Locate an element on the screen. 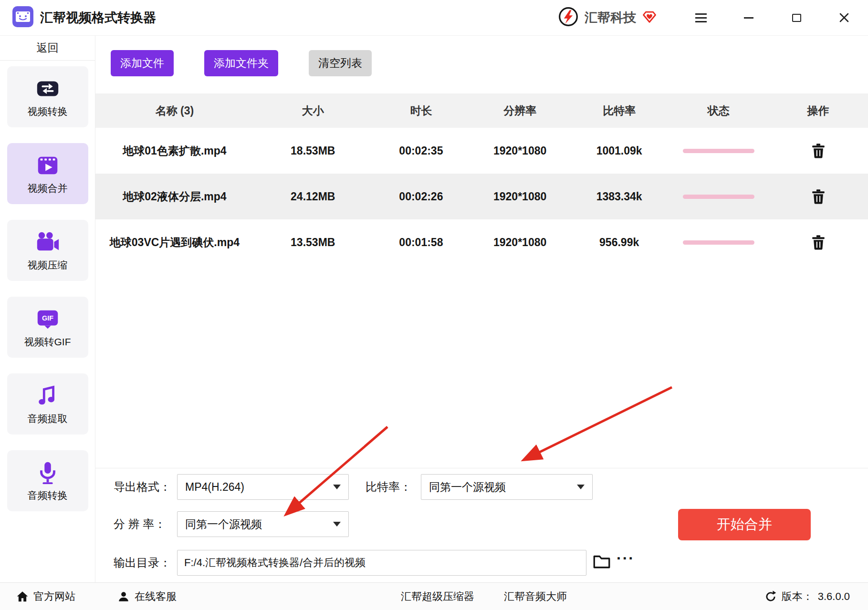  close-button is located at coordinates (844, 18).